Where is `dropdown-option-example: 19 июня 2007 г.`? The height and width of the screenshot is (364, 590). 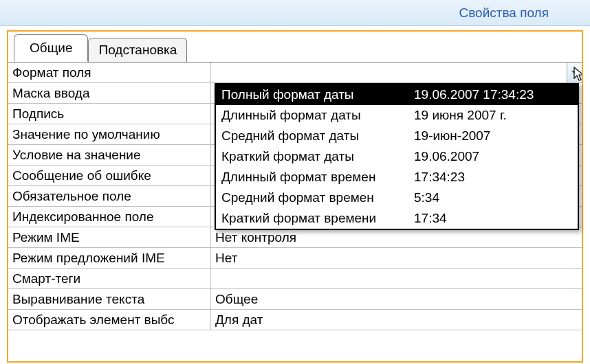 dropdown-option-example: 19 июня 2007 г. is located at coordinates (493, 115).